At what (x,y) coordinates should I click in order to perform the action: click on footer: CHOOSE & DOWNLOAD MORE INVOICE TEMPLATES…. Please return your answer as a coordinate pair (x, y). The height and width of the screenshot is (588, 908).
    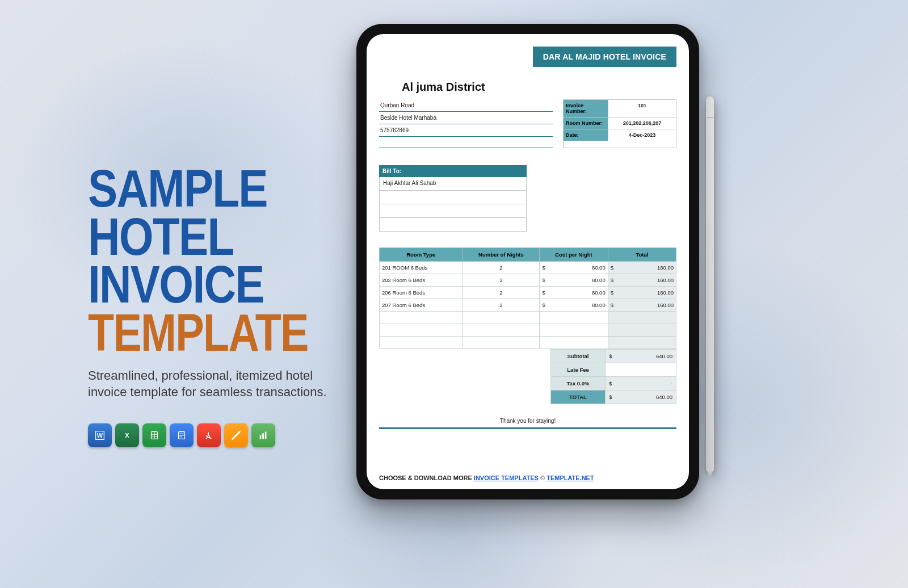
    Looking at the image, I should click on (528, 474).